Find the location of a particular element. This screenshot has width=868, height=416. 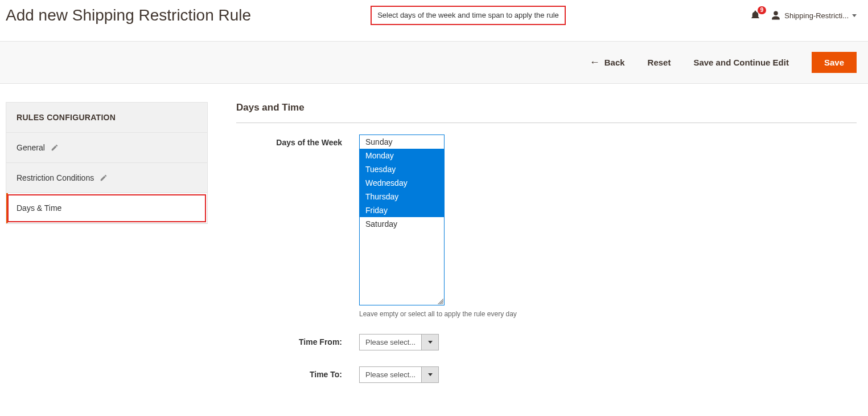

day-option-tuesday: Tuesday is located at coordinates (402, 169).